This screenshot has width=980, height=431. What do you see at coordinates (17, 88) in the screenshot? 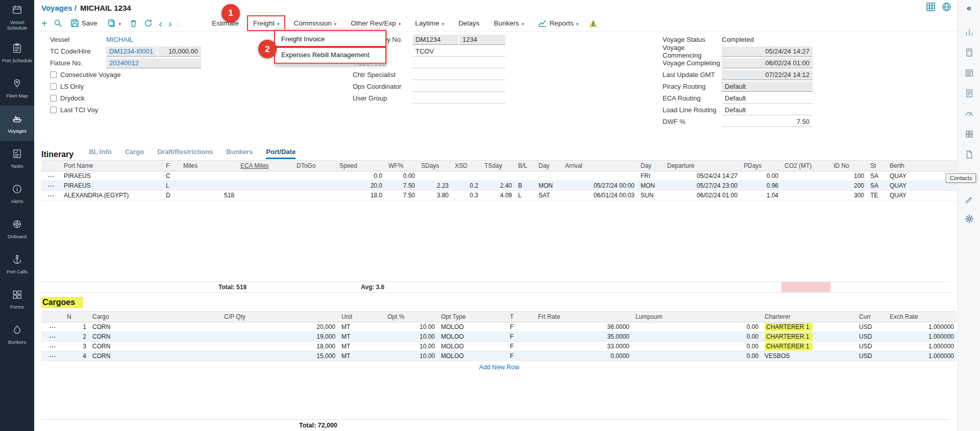
I see `sidebar-item-fleet-map: Fleet Map` at bounding box center [17, 88].